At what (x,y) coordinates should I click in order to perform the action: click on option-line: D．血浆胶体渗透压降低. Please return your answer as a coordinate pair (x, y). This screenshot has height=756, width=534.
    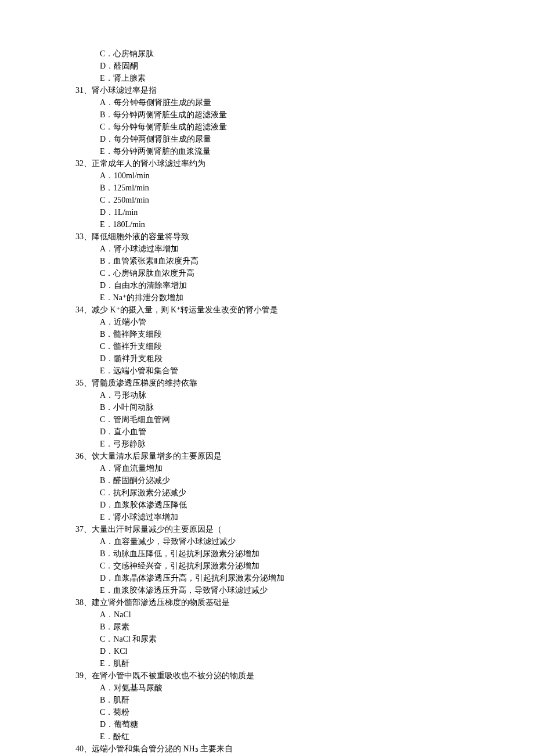
    Looking at the image, I should click on (279, 505).